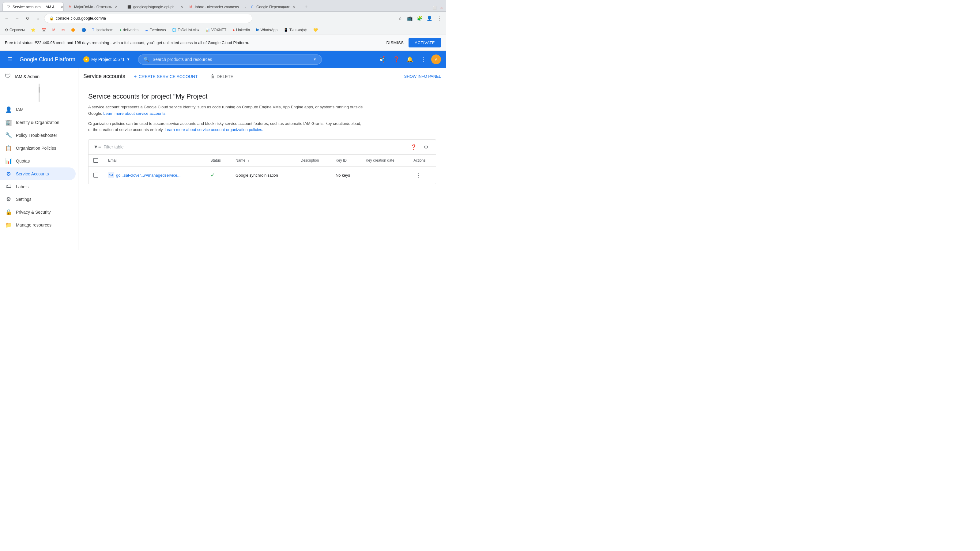  I want to click on bookmark-deliveries: ☁ Everfocus, so click(155, 30).